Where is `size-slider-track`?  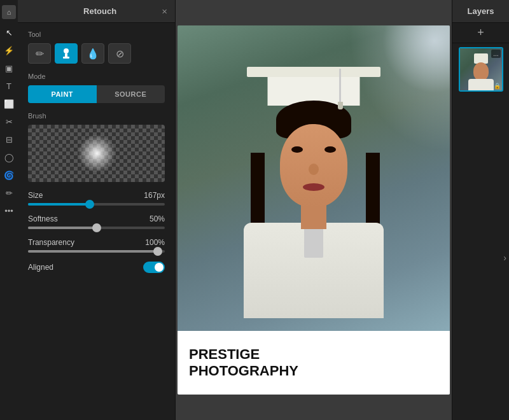
size-slider-track is located at coordinates (97, 204).